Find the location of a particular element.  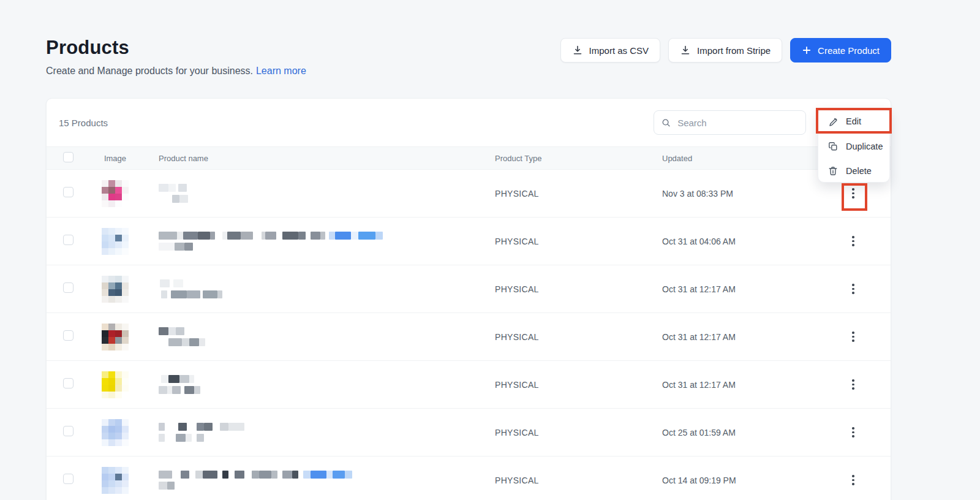

search-input is located at coordinates (737, 123).